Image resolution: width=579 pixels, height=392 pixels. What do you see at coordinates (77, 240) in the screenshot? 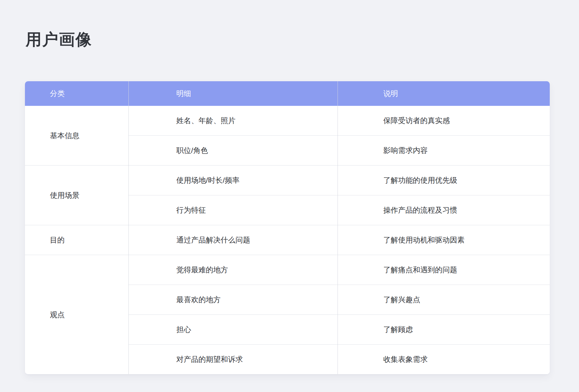
I see `category-cell: 目的` at bounding box center [77, 240].